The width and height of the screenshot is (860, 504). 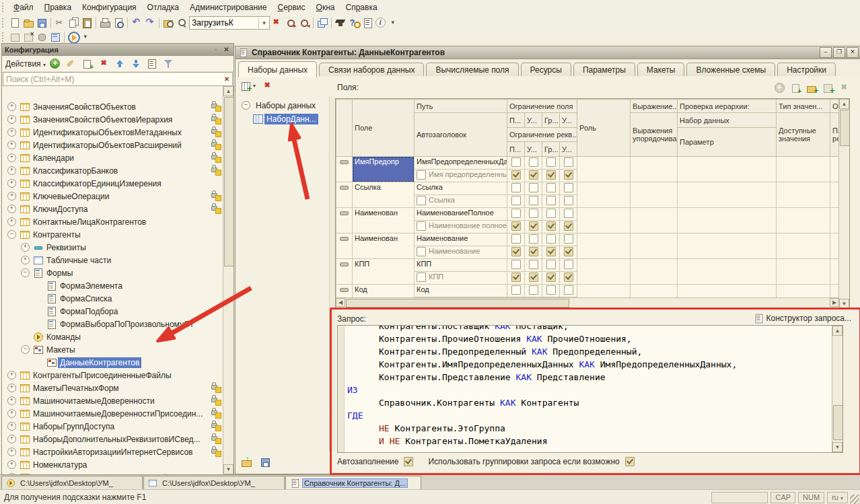 What do you see at coordinates (630, 462) in the screenshot?
I see `grouping-checkbox` at bounding box center [630, 462].